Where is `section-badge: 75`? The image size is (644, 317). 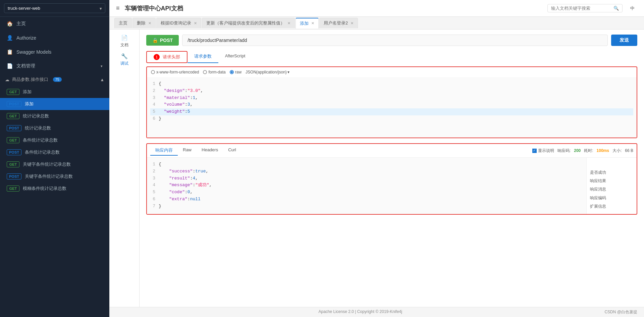
section-badge: 75 is located at coordinates (57, 80).